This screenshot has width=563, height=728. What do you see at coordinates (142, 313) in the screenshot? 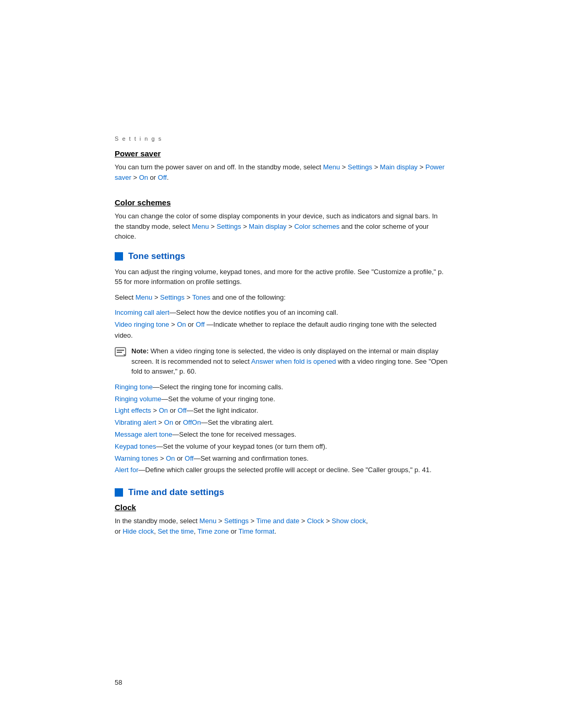
I see `incoming-call-alert-link: Incoming call alert` at bounding box center [142, 313].